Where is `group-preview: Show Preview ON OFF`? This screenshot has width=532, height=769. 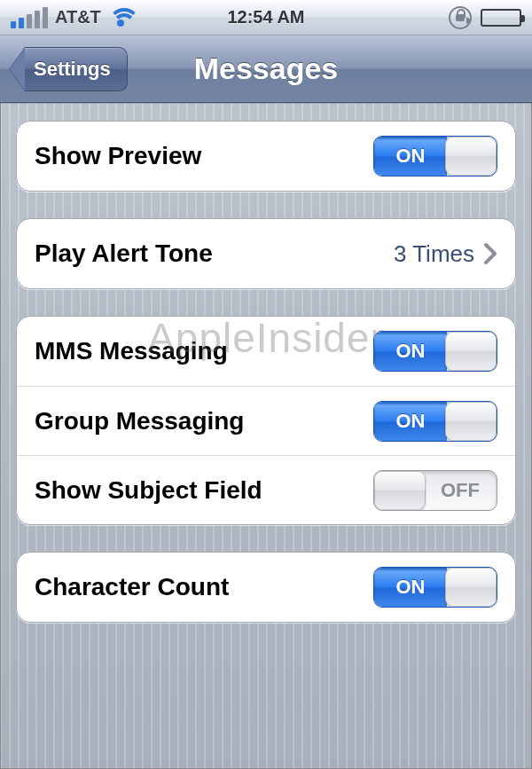
group-preview: Show Preview ON OFF is located at coordinates (266, 156).